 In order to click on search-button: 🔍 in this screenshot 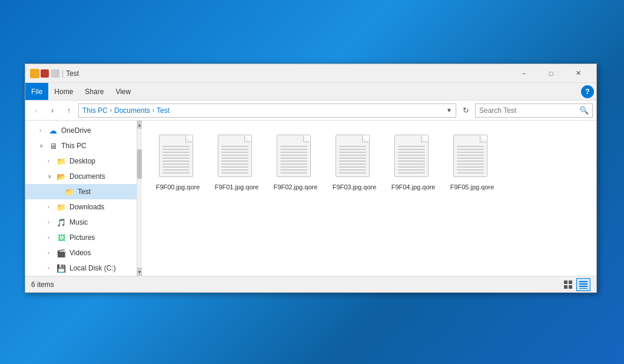, I will do `click(584, 111)`.